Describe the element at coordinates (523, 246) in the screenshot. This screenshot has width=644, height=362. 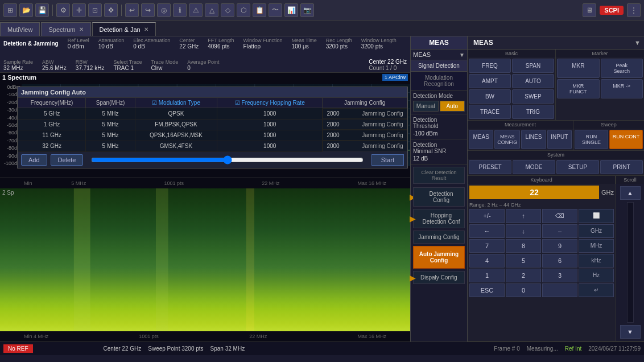
I see `eight-btn: 8` at that location.